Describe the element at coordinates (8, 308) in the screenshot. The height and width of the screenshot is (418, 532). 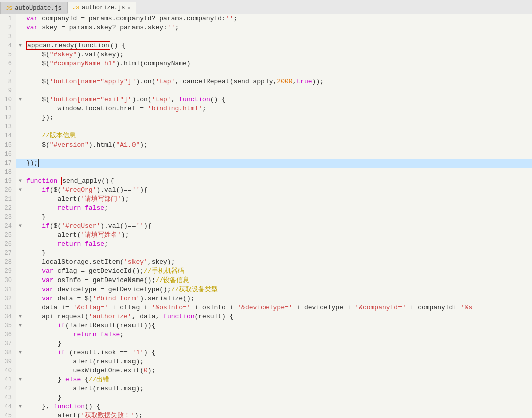
I see `line-number-33: 33` at that location.